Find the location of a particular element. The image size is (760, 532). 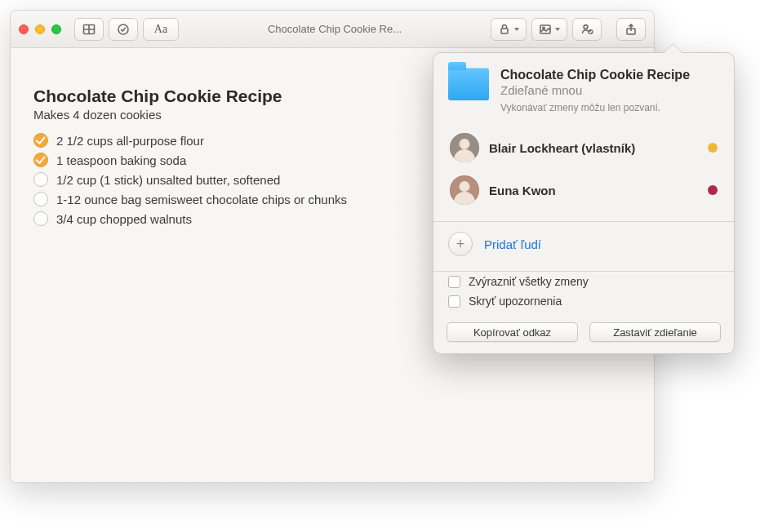

lock-button is located at coordinates (509, 29).